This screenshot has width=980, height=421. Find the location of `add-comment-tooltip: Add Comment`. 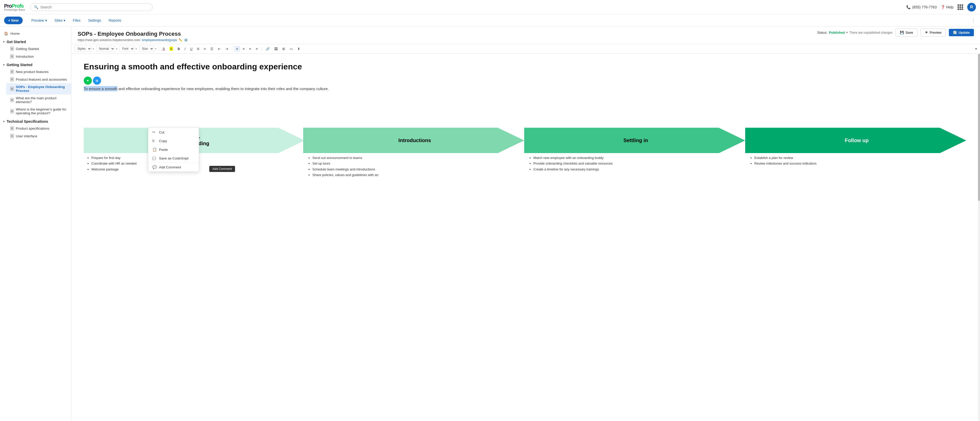

add-comment-tooltip: Add Comment is located at coordinates (222, 169).